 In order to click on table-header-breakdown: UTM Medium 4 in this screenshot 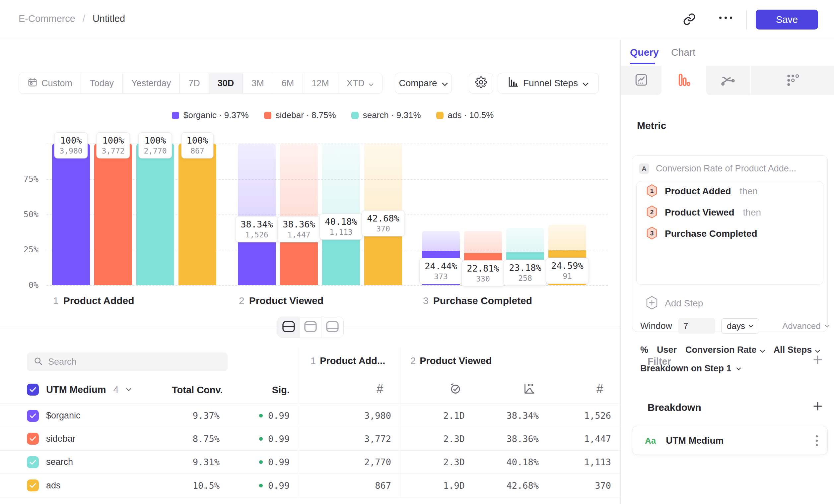, I will do `click(79, 390)`.